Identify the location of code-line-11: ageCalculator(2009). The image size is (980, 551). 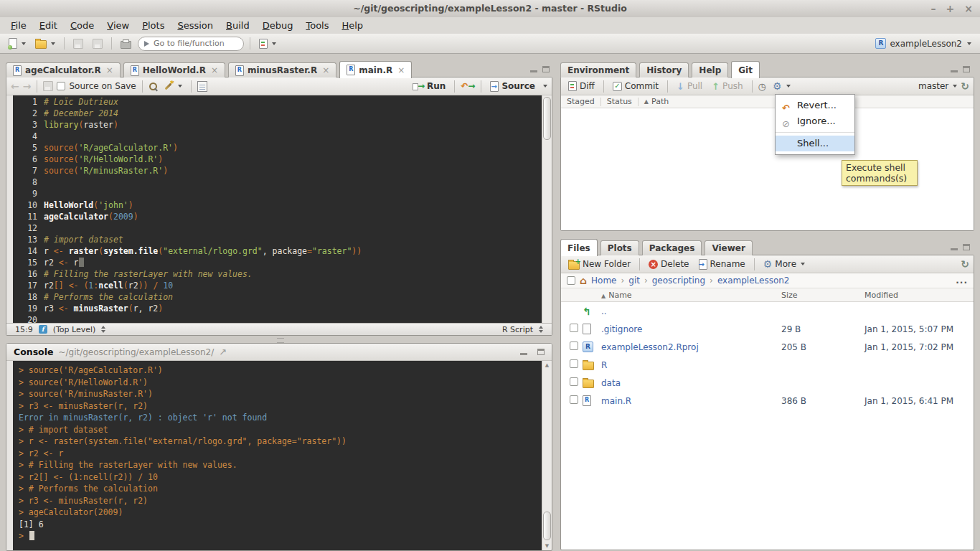
(298, 217).